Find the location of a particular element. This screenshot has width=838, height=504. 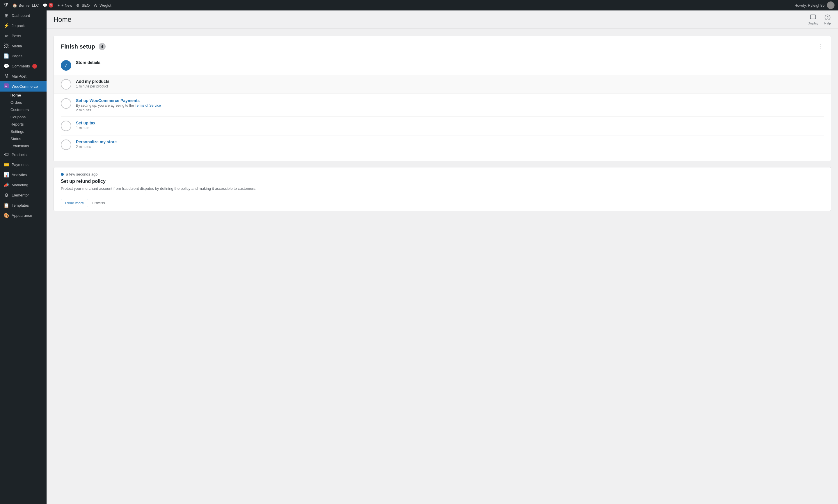

comment-link: 💬 3 is located at coordinates (48, 5).